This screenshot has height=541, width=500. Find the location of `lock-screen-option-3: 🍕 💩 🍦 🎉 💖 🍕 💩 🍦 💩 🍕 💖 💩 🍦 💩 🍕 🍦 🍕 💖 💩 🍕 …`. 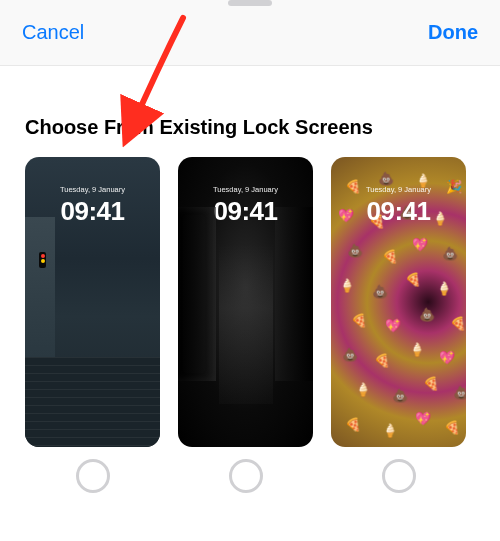

lock-screen-option-3: 🍕 💩 🍦 🎉 💖 🍕 💩 🍦 💩 🍕 💖 💩 🍦 💩 🍕 🍦 🍕 💖 💩 🍕 … is located at coordinates (398, 302).